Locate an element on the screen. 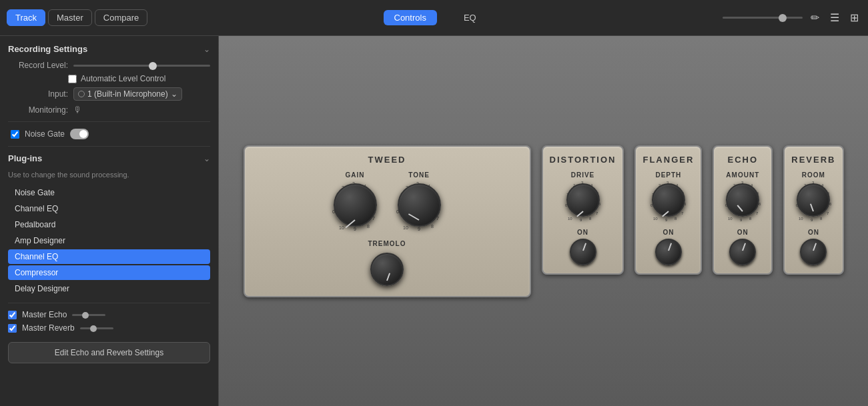  top-bar: Track Master Compare Controls EQ ✏ ☰ ⊞ is located at coordinates (434, 18).